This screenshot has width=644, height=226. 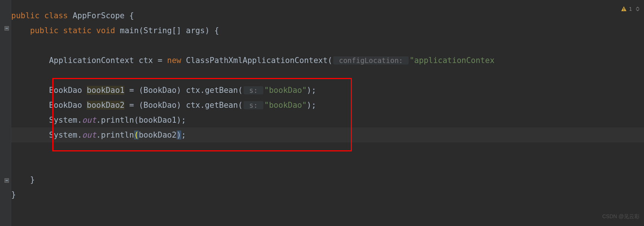 What do you see at coordinates (179, 135) in the screenshot?
I see `paren-highlight: )` at bounding box center [179, 135].